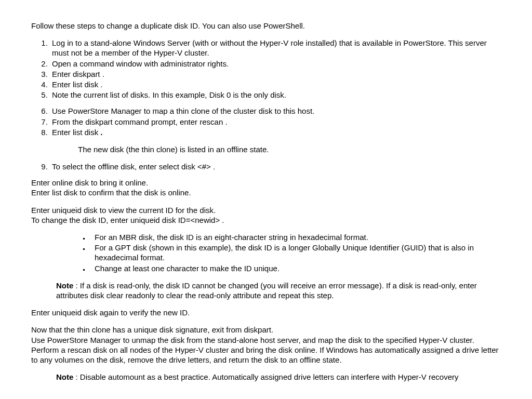  Describe the element at coordinates (275, 74) in the screenshot. I see `step-3: Enter diskpart .` at that location.